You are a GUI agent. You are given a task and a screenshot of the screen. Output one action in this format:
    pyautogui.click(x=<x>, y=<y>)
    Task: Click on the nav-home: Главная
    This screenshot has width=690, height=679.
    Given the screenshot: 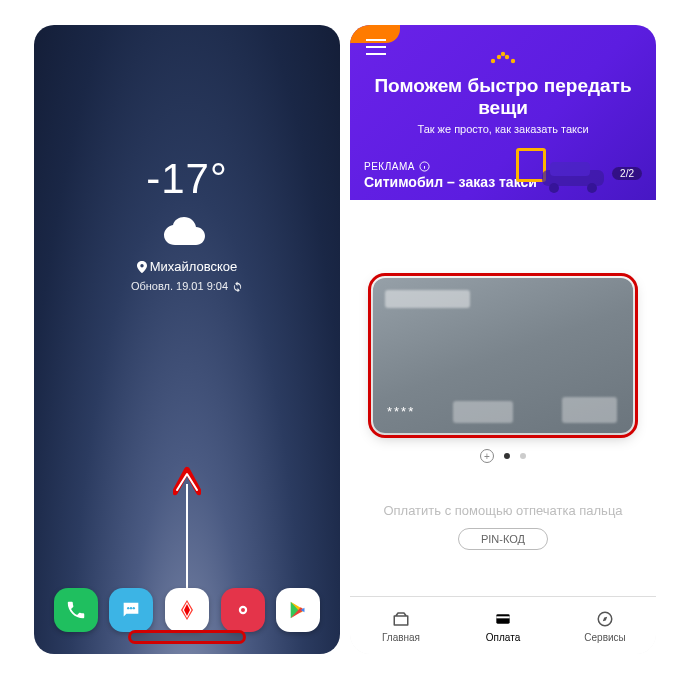 What is the action you would take?
    pyautogui.click(x=401, y=626)
    